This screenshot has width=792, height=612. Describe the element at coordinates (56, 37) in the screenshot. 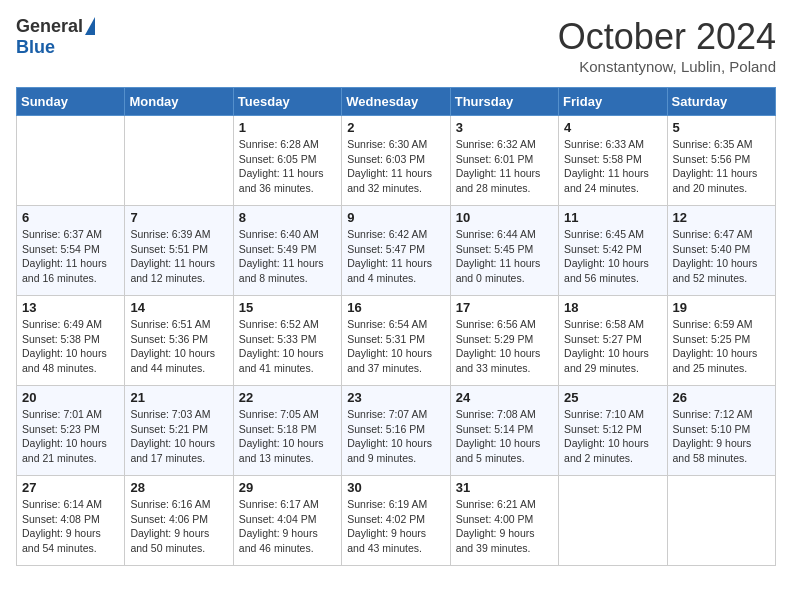

I see `logo: General Blue` at that location.